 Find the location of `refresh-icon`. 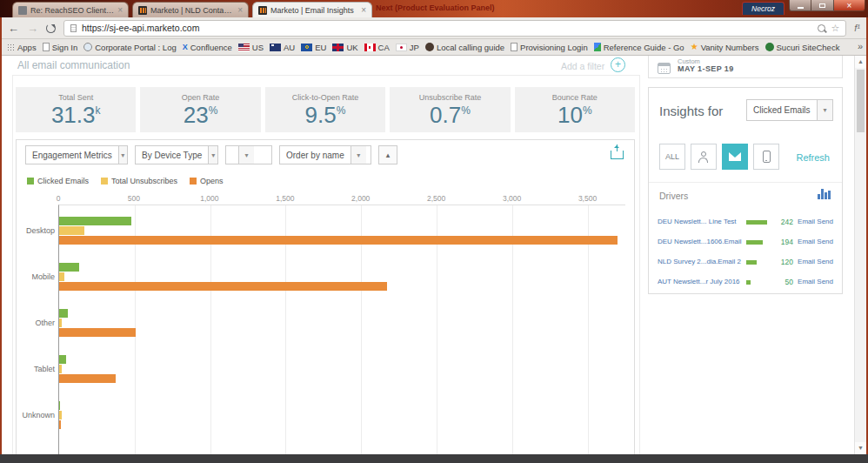

refresh-icon is located at coordinates (50, 28).